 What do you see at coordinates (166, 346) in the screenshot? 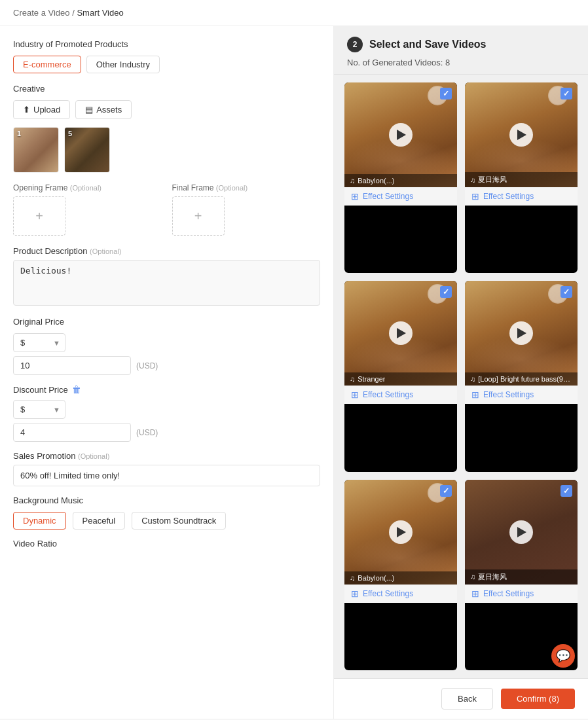
I see `original-price-section: Original Price $€£¥ ▼ (USD)` at bounding box center [166, 346].